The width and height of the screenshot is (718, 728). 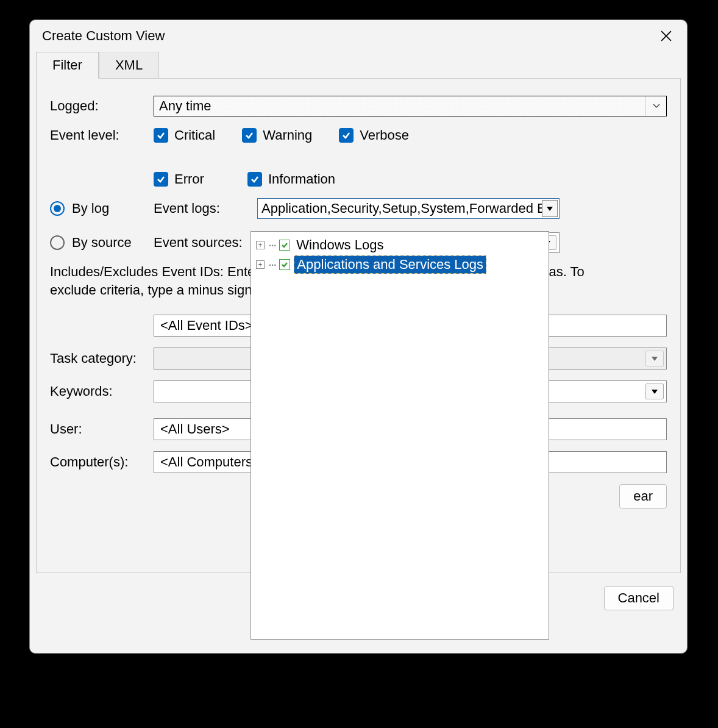 I want to click on logged-value: Any time, so click(x=185, y=106).